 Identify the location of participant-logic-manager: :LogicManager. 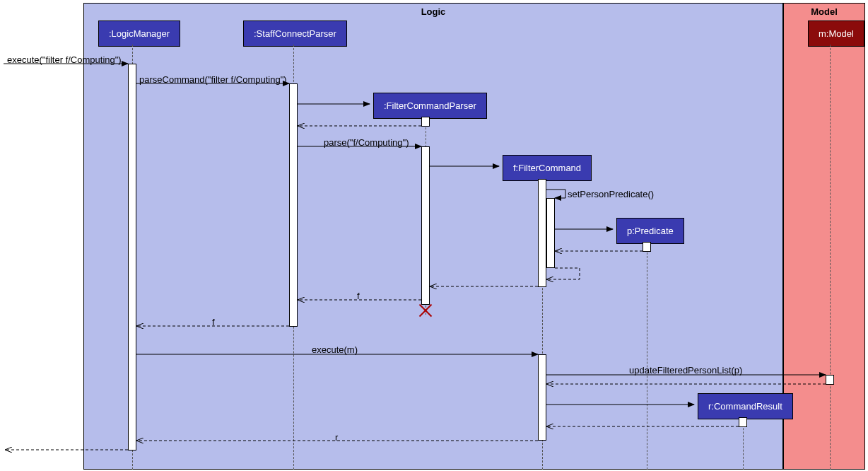
(139, 34).